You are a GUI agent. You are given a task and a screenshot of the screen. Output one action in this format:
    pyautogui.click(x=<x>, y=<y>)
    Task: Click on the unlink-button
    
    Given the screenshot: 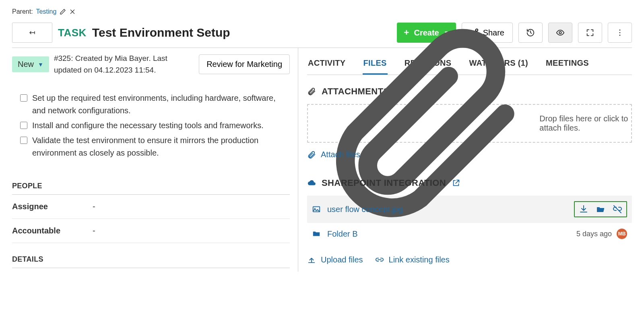 What is the action you would take?
    pyautogui.click(x=617, y=209)
    